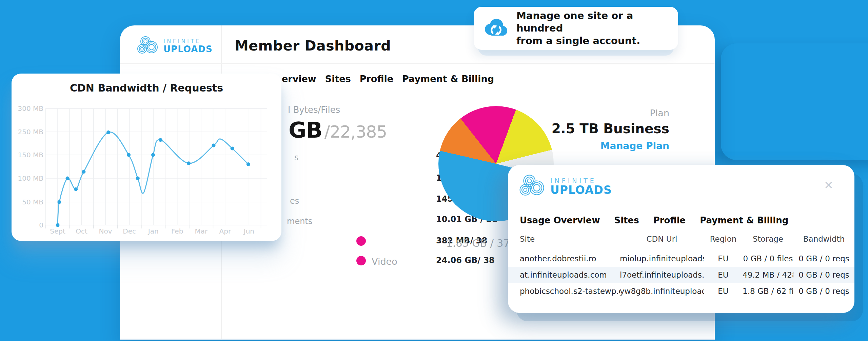  I want to click on cell-site: phobicschool.s2-tastewp.com, so click(570, 291).